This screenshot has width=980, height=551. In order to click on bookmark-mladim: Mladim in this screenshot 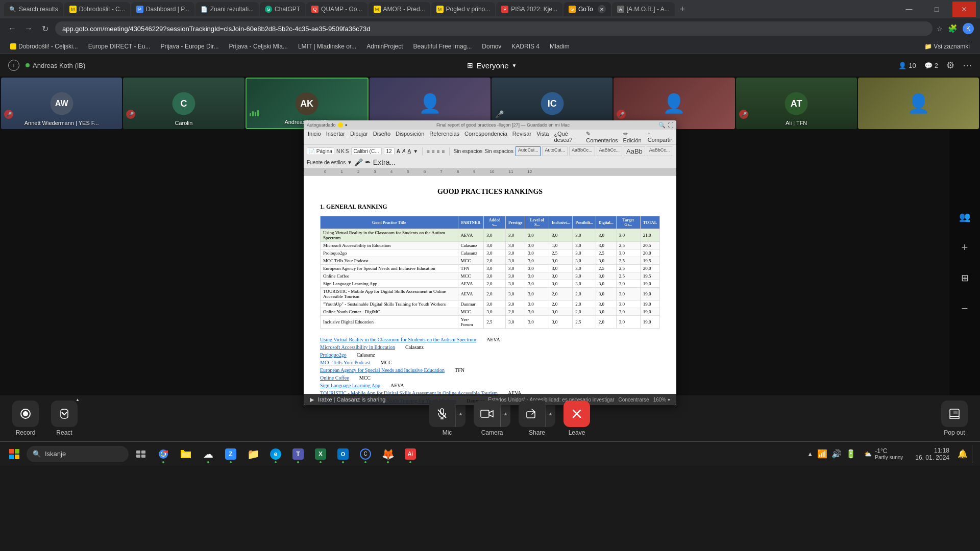, I will do `click(559, 46)`.